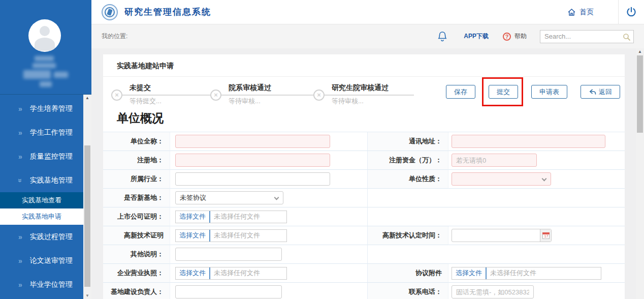 The height and width of the screenshot is (299, 644). Describe the element at coordinates (87, 296) in the screenshot. I see `scroll-down-icon: ▼` at that location.